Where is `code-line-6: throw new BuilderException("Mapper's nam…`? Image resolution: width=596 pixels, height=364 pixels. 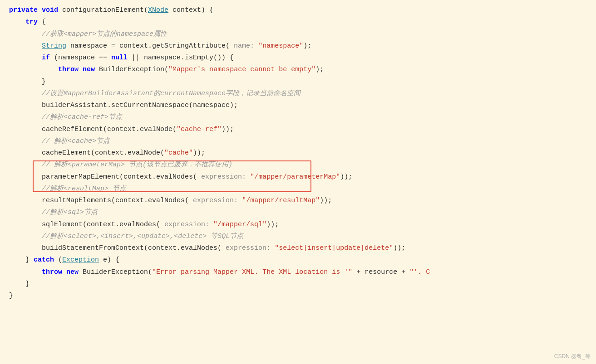 code-line-6: throw new BuilderException("Mapper's nam… is located at coordinates (298, 70).